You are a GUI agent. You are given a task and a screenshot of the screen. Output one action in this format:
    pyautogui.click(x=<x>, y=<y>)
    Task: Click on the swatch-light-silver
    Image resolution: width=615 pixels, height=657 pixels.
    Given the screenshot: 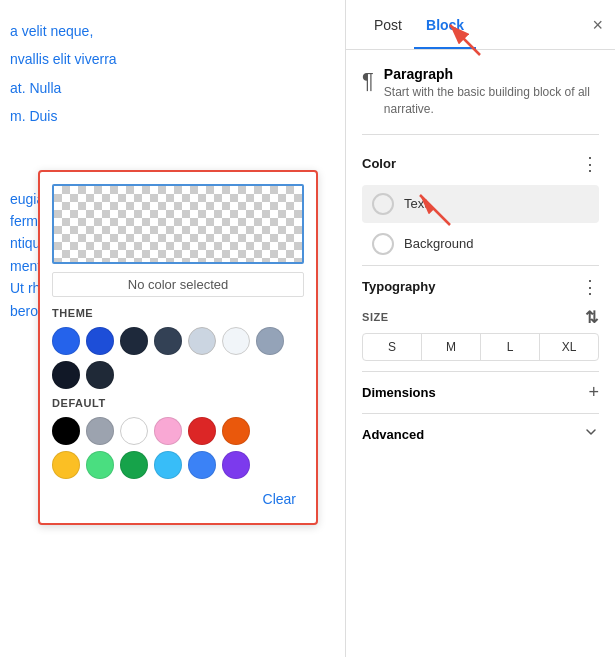 What is the action you would take?
    pyautogui.click(x=202, y=341)
    